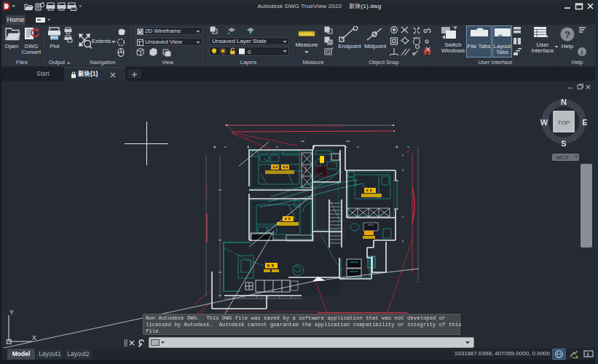  What do you see at coordinates (249, 52) in the screenshot?
I see `svg-text: 0` at bounding box center [249, 52].